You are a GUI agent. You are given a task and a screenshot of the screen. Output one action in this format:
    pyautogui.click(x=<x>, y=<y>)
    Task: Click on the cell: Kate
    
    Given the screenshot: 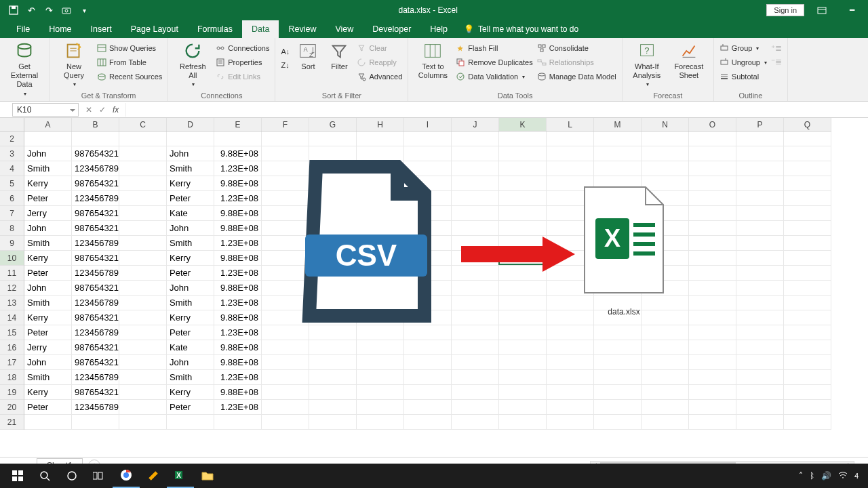 What is the action you would take?
    pyautogui.click(x=191, y=348)
    